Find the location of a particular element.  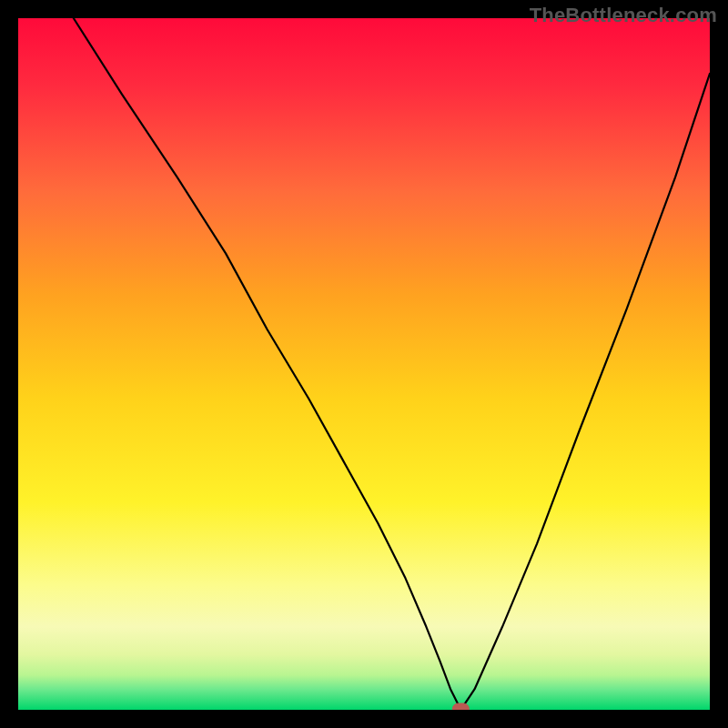

watermark-text: TheBottleneck.com is located at coordinates (623, 15).